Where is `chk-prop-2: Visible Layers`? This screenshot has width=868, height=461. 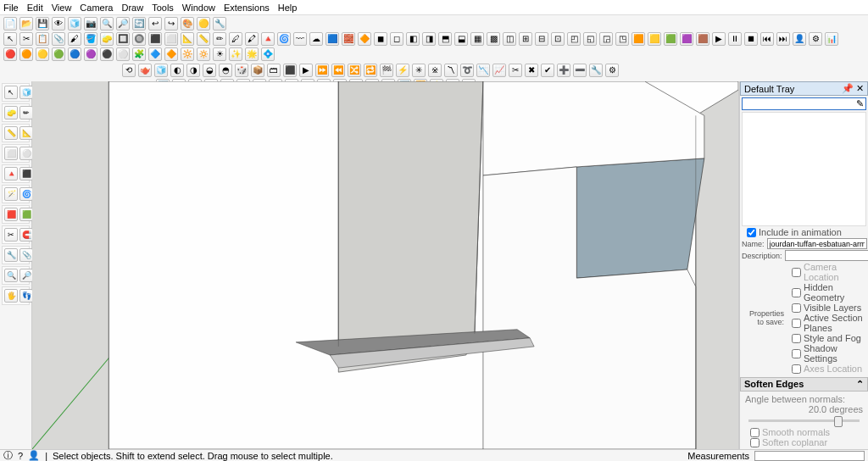 chk-prop-2: Visible Layers is located at coordinates (829, 308).